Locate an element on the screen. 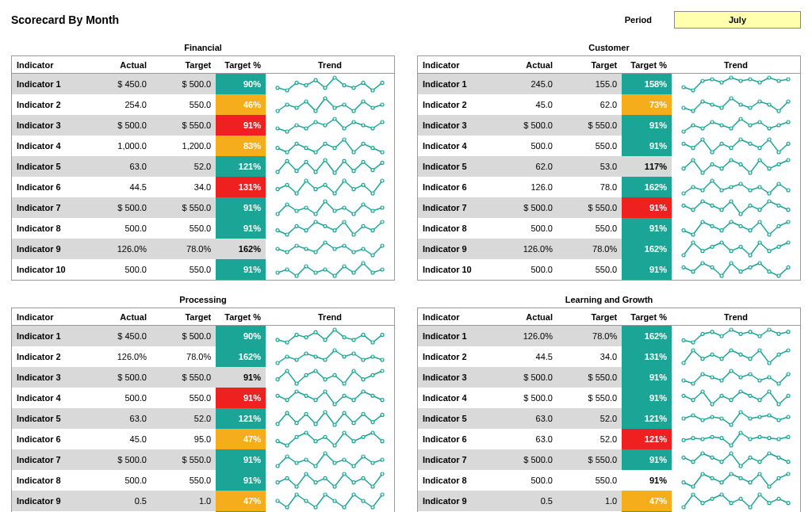 This screenshot has height=512, width=812. cell-indicator: Indicator 8 is located at coordinates (49, 228).